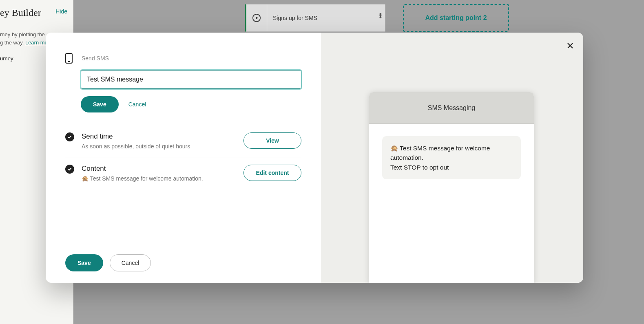 This screenshot has width=644, height=324. What do you see at coordinates (456, 18) in the screenshot?
I see `add-starting-point-button: Add starting point 2` at bounding box center [456, 18].